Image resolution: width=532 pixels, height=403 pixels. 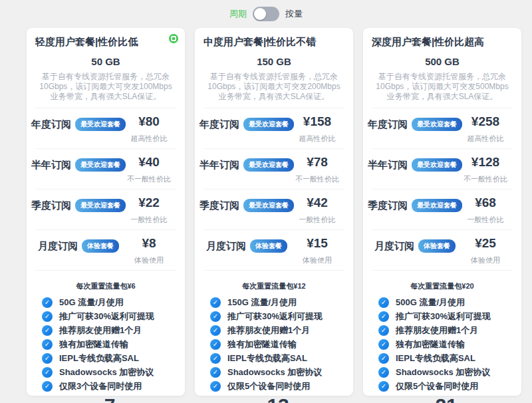 What do you see at coordinates (174, 39) in the screenshot?
I see `selected-indicator-icon` at bounding box center [174, 39].